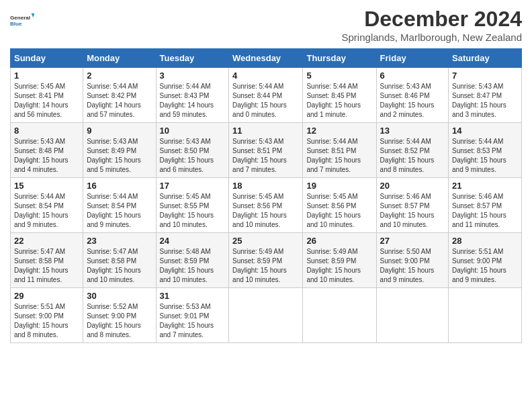 The height and width of the screenshot is (411, 532). I want to click on day-number: 3, so click(193, 75).